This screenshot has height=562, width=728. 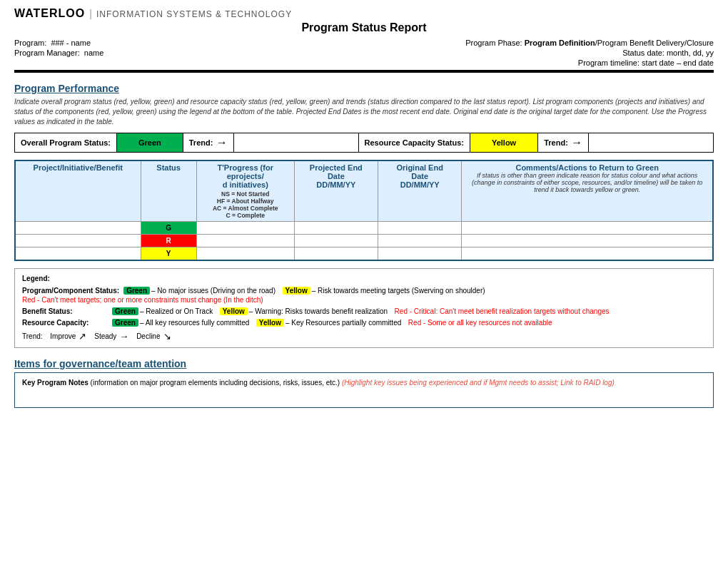 What do you see at coordinates (59, 43) in the screenshot?
I see `program-field: Program: ### - name` at bounding box center [59, 43].